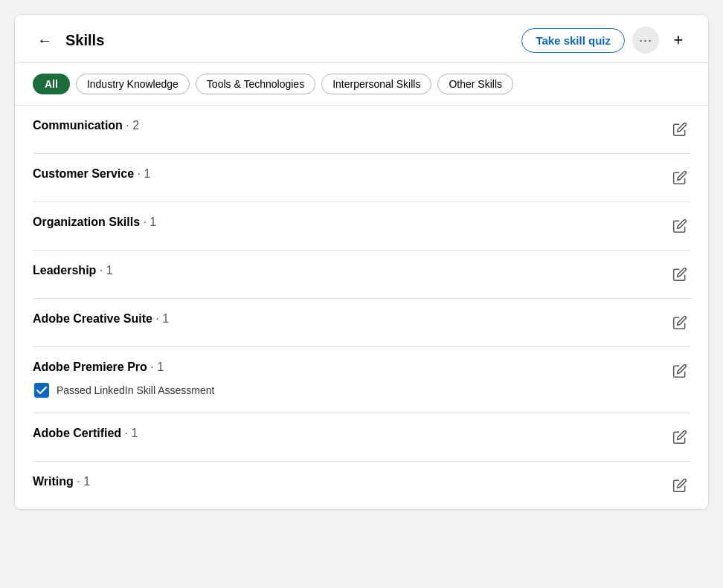 Image resolution: width=723 pixels, height=588 pixels. I want to click on skill-content: Adobe Certified · 1, so click(85, 433).